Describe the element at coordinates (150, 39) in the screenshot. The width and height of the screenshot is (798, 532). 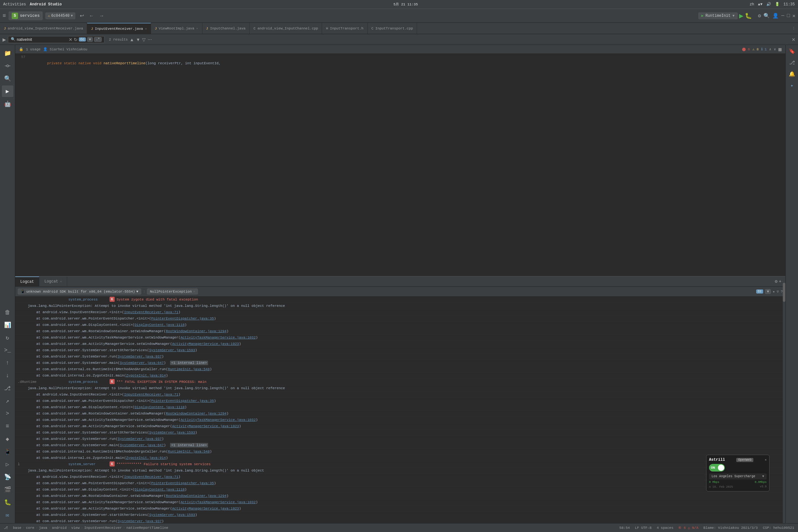
I see `search-options-button: ⋯` at that location.